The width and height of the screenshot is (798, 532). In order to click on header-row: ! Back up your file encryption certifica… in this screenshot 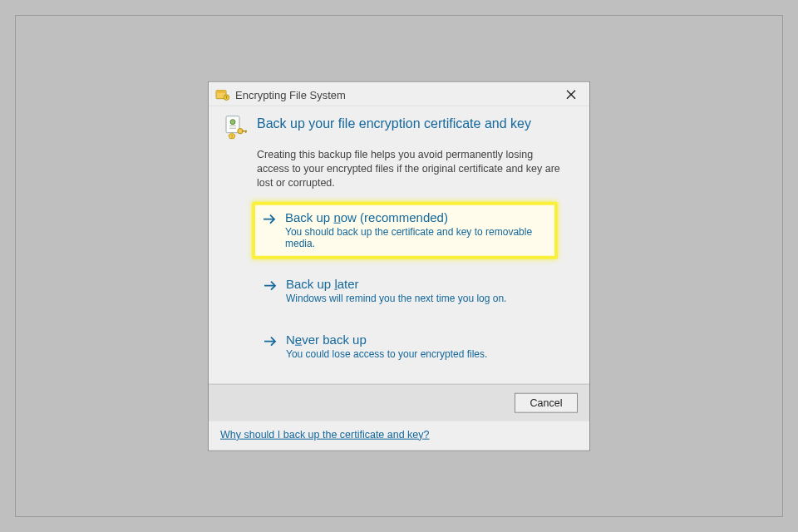, I will do `click(394, 127)`.